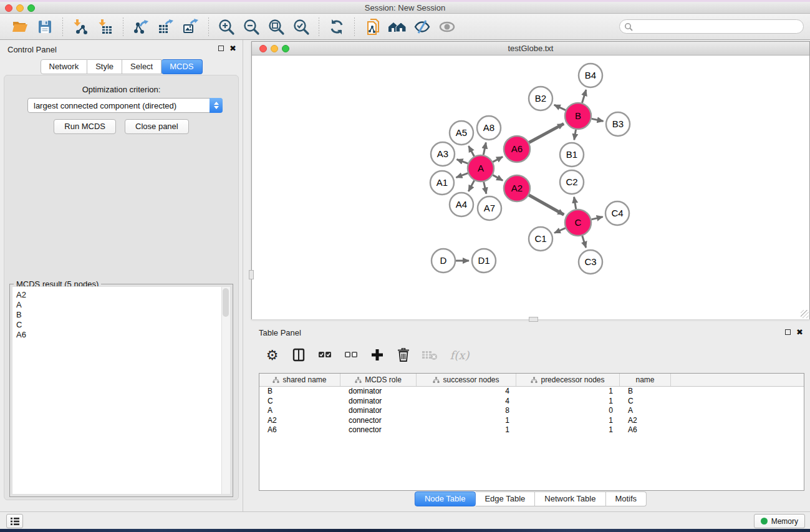 The image size is (810, 532). Describe the element at coordinates (121, 305) in the screenshot. I see `result-item: A` at that location.